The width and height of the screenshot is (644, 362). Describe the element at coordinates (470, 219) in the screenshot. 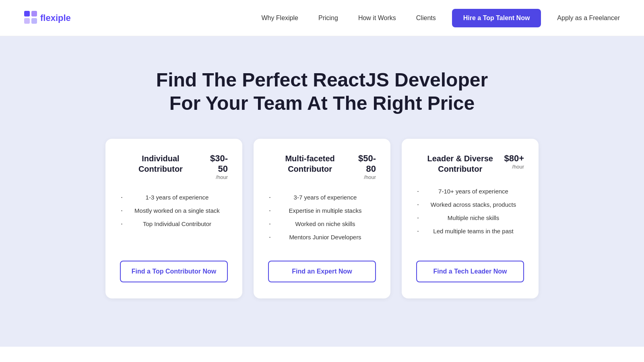

I see `pricing-card-leader: Leader & Diverse Contributor $80+ /hour …` at that location.